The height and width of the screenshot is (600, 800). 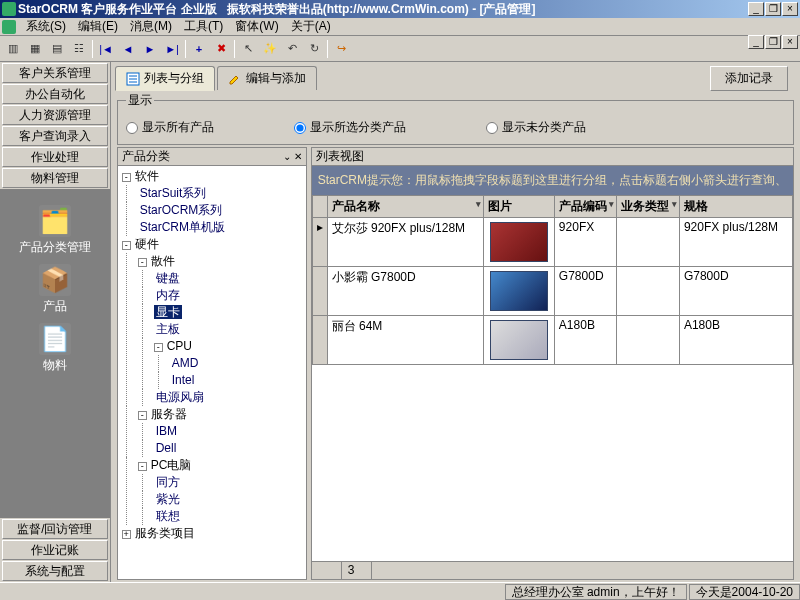 What do you see at coordinates (9, 27) in the screenshot?
I see `menu-icon` at bounding box center [9, 27].